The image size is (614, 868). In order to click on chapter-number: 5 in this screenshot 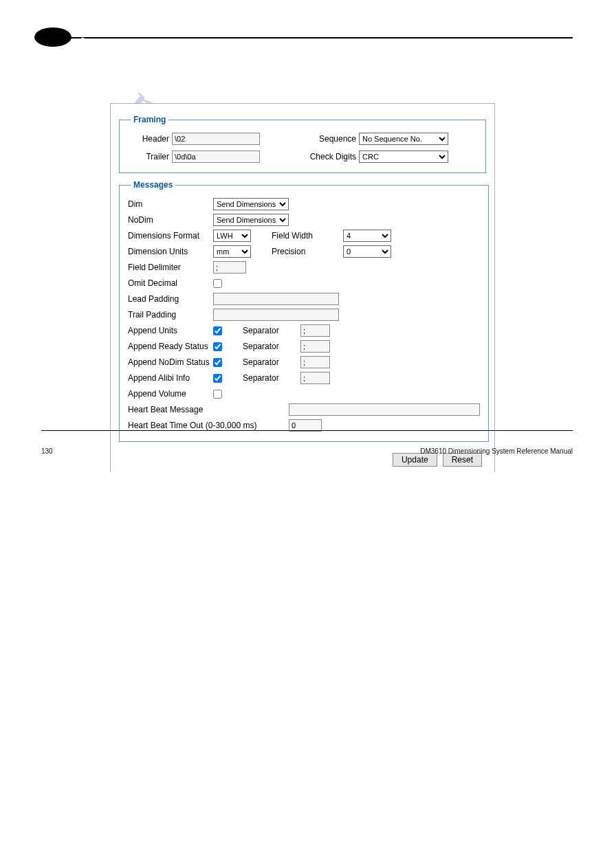, I will do `click(83, 38)`.